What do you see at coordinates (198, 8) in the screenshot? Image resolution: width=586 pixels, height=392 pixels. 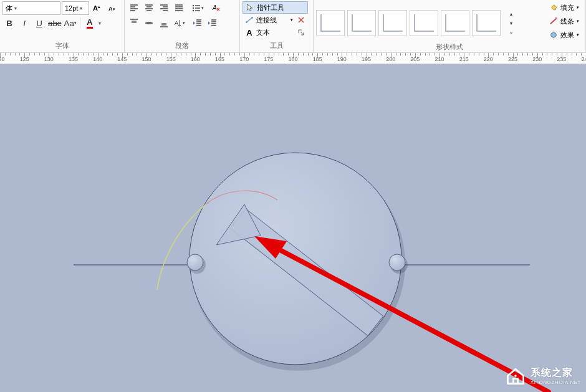 I see `bullets-button: ▾` at bounding box center [198, 8].